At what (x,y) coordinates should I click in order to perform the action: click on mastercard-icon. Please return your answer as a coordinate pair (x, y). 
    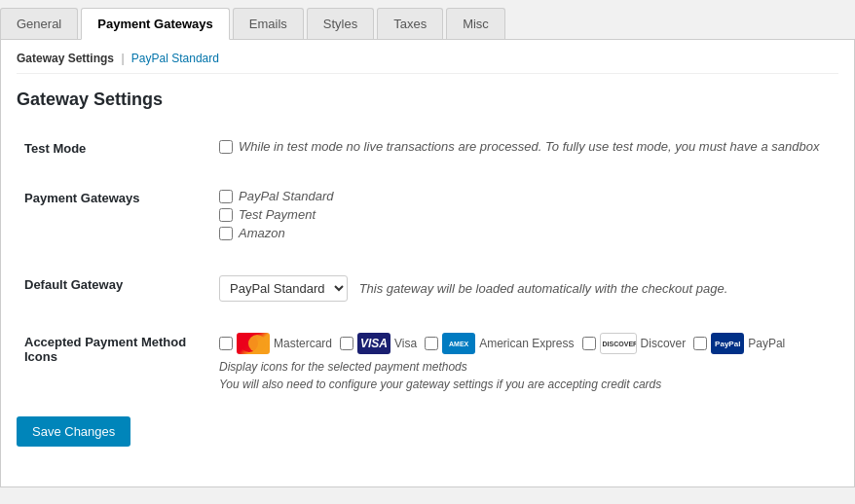
    Looking at the image, I should click on (253, 343).